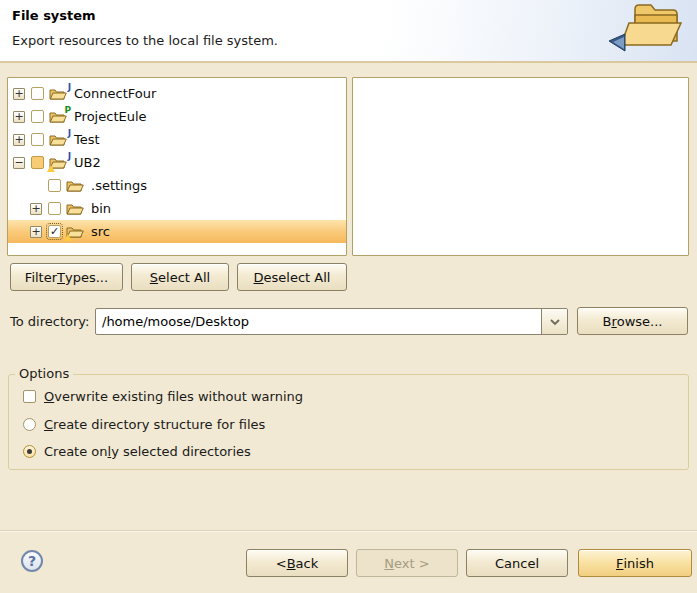 The image size is (697, 593). Describe the element at coordinates (389, 564) in the screenshot. I see `label-mnemonic: N` at that location.